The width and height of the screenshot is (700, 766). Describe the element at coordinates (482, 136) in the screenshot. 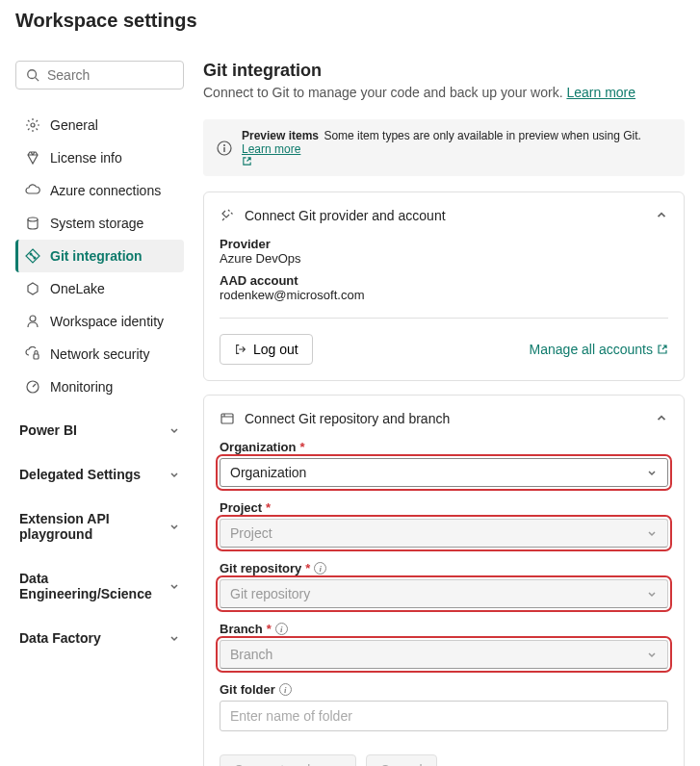

I see `banner-text: Some item types are only available in pr…` at that location.